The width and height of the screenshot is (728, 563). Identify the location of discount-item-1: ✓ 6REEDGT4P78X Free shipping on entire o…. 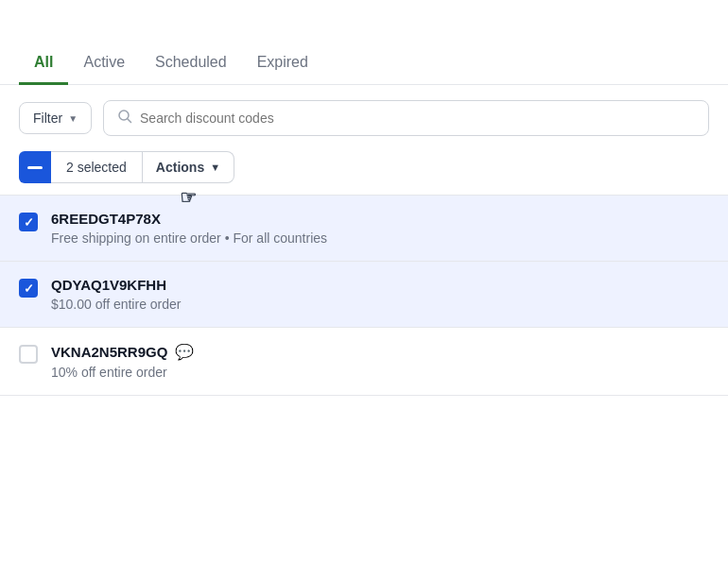
(364, 229).